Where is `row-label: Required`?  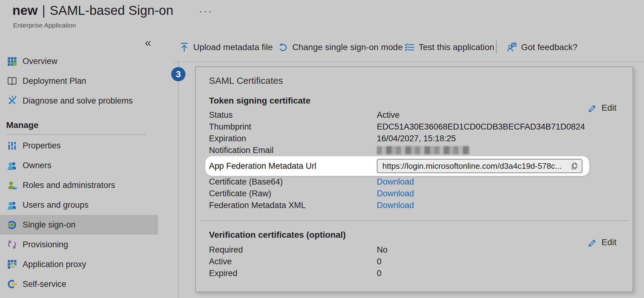
row-label: Required is located at coordinates (293, 250).